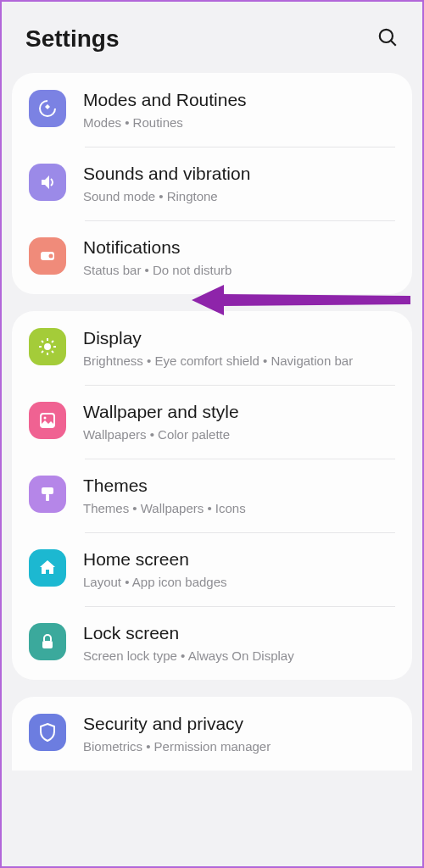 Image resolution: width=424 pixels, height=868 pixels. I want to click on item-text: Sounds and vibration Sound mode • Ringto…, so click(239, 183).